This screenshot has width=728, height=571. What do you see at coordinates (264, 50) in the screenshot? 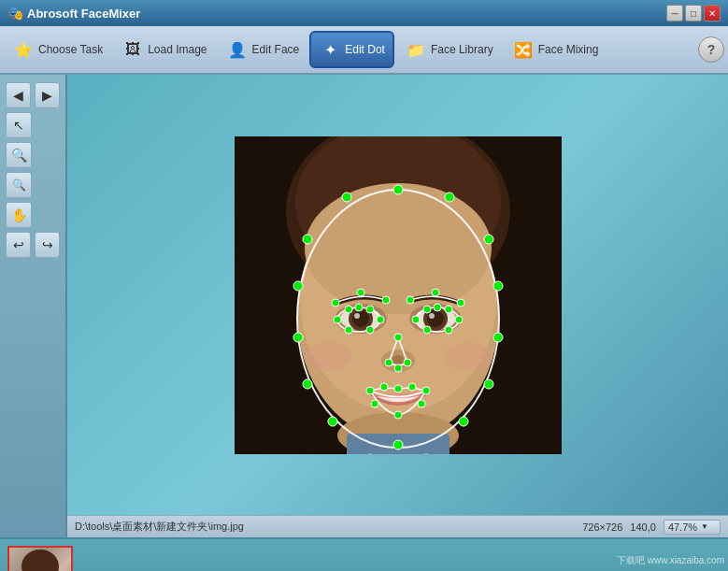
I see `toolbar-edit-face: 👤 Edit Face` at bounding box center [264, 50].